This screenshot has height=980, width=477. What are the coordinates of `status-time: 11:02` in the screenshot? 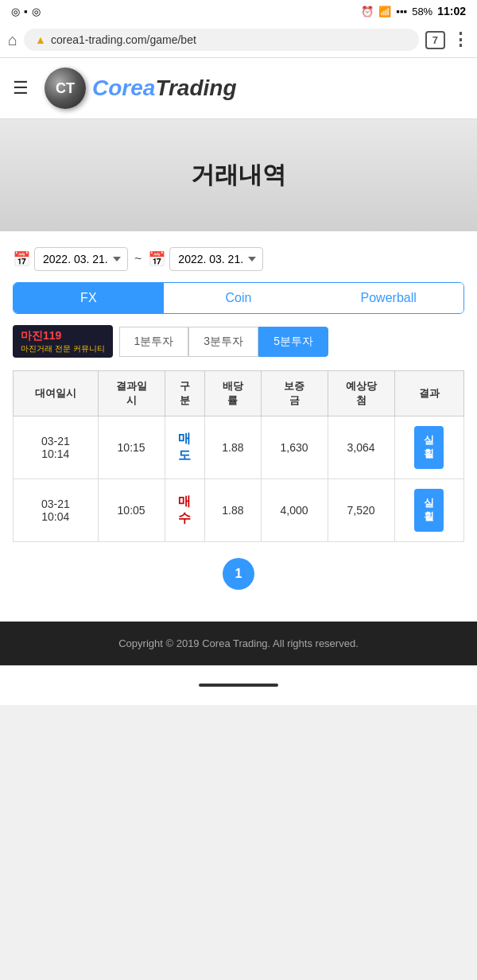 It's located at (452, 11).